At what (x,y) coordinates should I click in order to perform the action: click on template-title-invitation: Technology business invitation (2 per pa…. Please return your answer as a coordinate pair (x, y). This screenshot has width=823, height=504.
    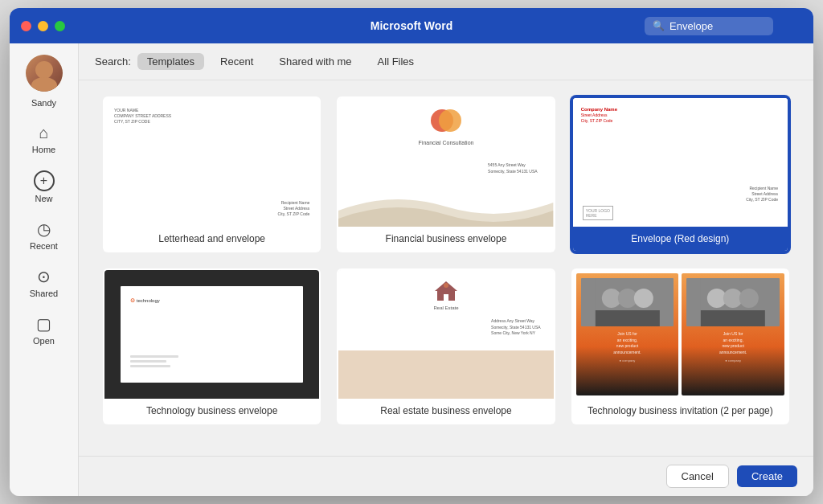
    Looking at the image, I should click on (680, 411).